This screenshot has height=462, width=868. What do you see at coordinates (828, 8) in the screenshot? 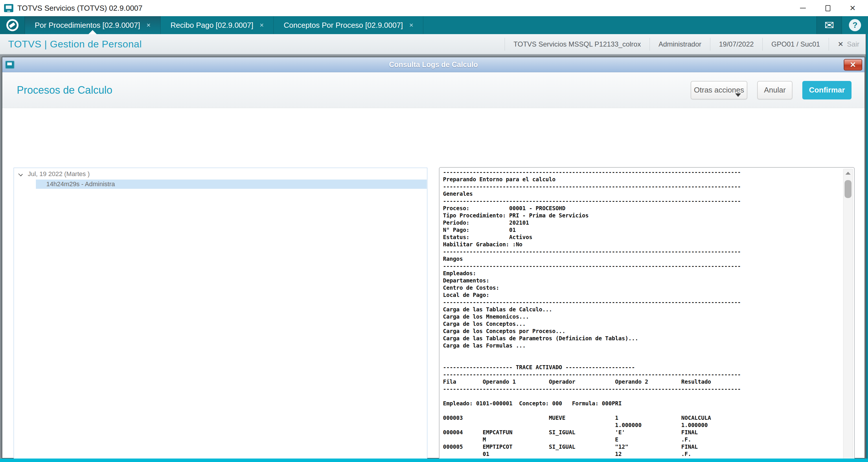
I see `window-controls: ✕` at bounding box center [828, 8].